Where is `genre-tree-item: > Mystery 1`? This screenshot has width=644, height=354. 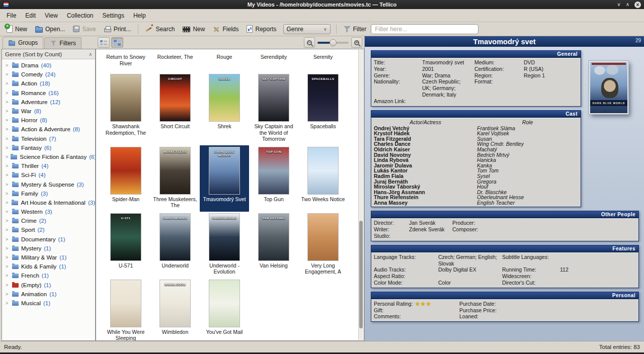 genre-tree-item: > Mystery 1 is located at coordinates (48, 248).